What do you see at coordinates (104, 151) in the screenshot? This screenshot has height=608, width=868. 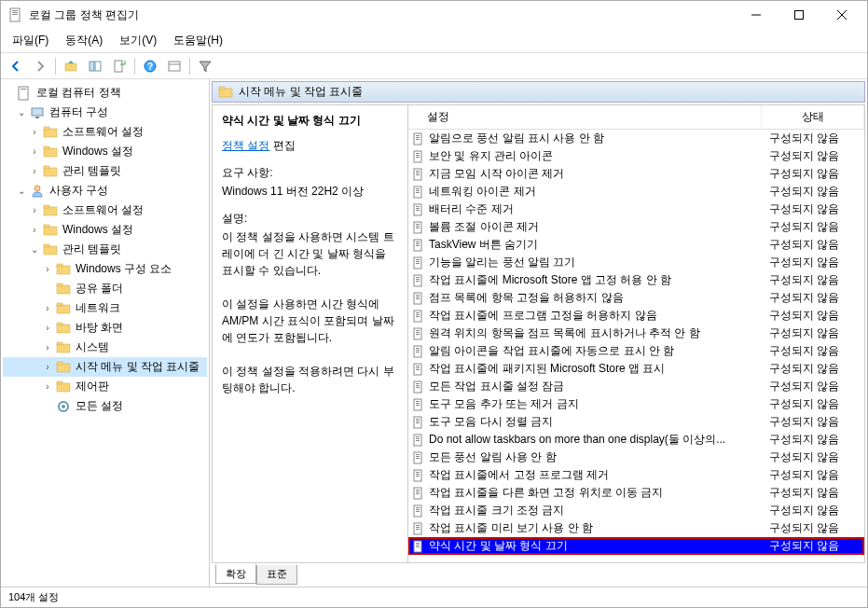 I see `tree-windows-settings: ›Windows 설정` at bounding box center [104, 151].